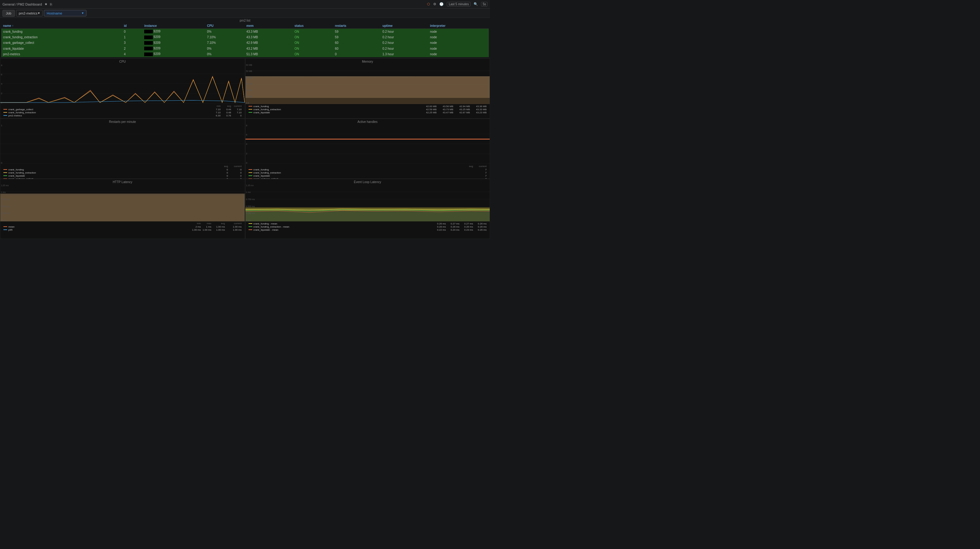  I want to click on table-row: crank_funding_extraction192097.10%43.3 M…, so click(245, 37).